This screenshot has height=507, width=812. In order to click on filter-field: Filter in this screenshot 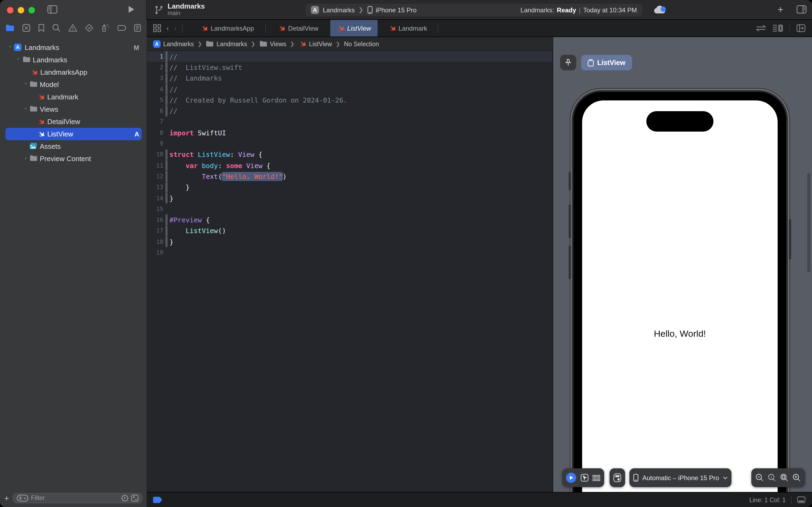, I will do `click(77, 498)`.